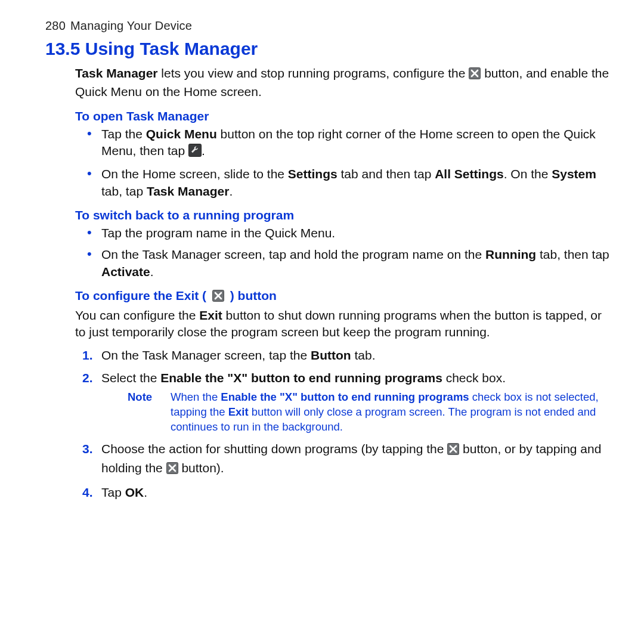  What do you see at coordinates (149, 413) in the screenshot?
I see `note-label: Note` at bounding box center [149, 413].